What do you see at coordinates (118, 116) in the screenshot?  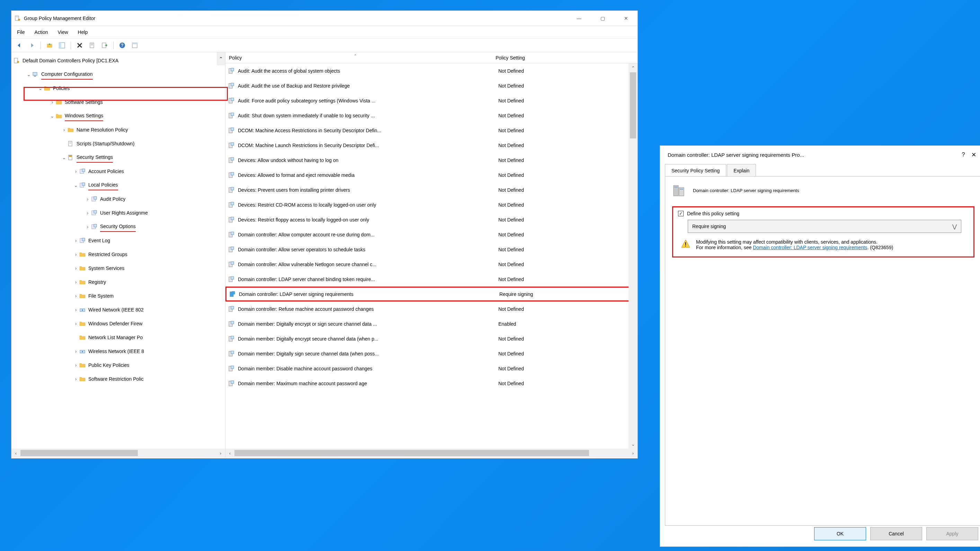 I see `tree-item: ⌄Windows Settings` at bounding box center [118, 116].